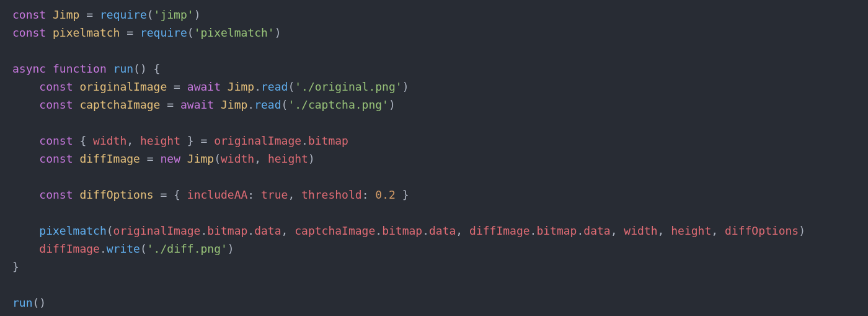 This screenshot has width=868, height=316. I want to click on code-line: }, so click(16, 267).